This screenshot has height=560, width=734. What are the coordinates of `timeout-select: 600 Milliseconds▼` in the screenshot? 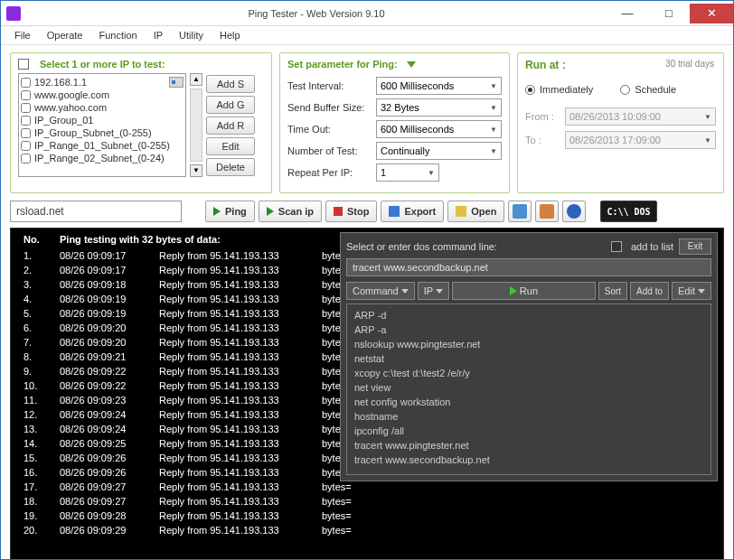 It's located at (439, 129).